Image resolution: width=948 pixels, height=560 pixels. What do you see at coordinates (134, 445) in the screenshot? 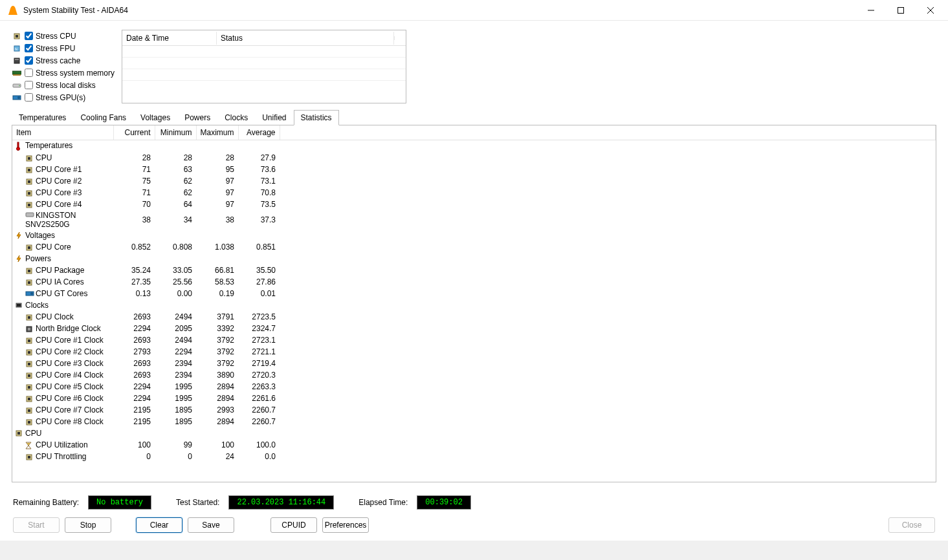
I see `cell-current: 100` at bounding box center [134, 445].